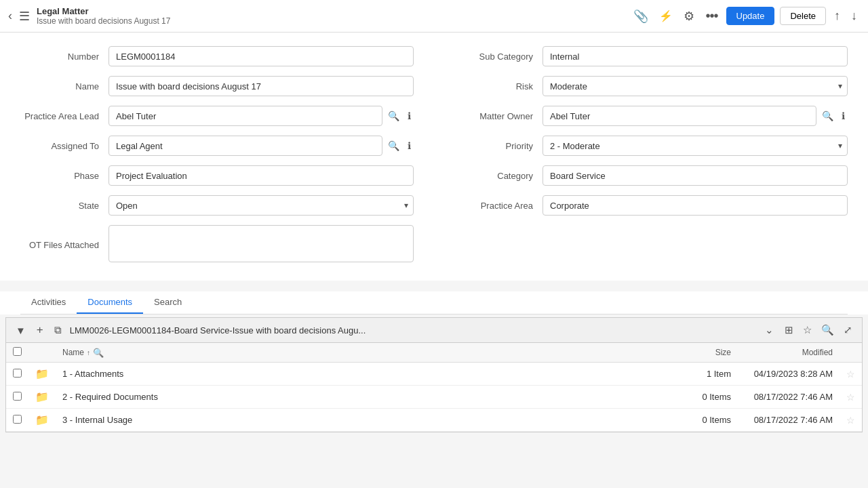 Image resolution: width=868 pixels, height=488 pixels. What do you see at coordinates (261, 176) in the screenshot?
I see `input-phase` at bounding box center [261, 176].